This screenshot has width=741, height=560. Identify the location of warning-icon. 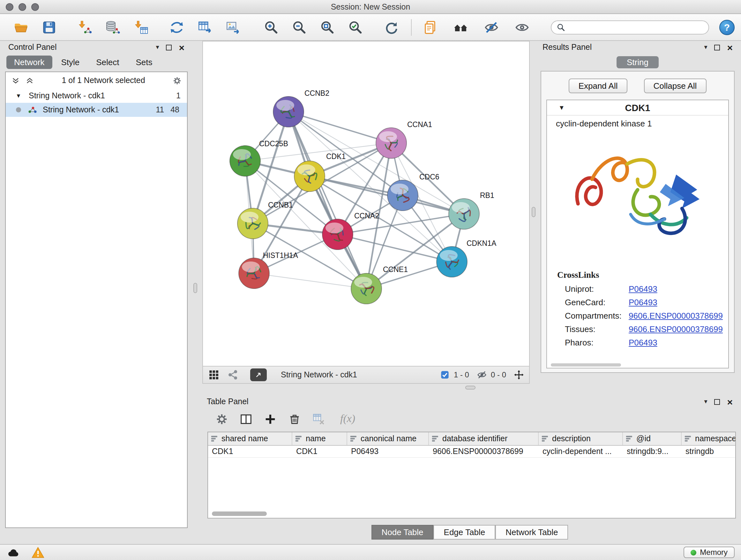
(38, 552).